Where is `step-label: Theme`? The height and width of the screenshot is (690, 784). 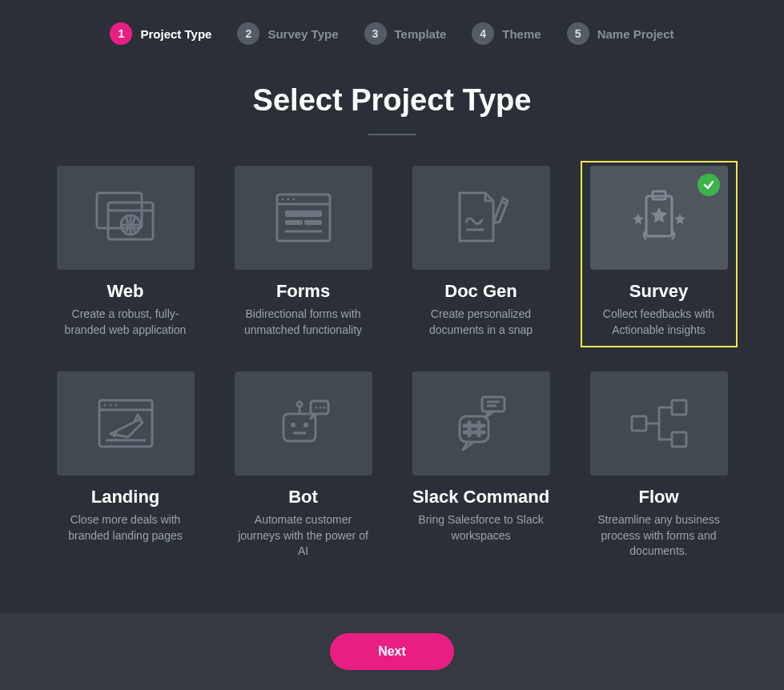 step-label: Theme is located at coordinates (521, 34).